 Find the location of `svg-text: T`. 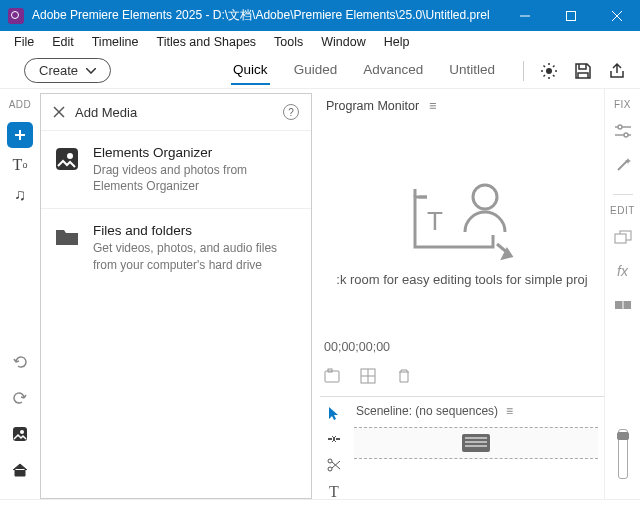

svg-text: T is located at coordinates (435, 221).